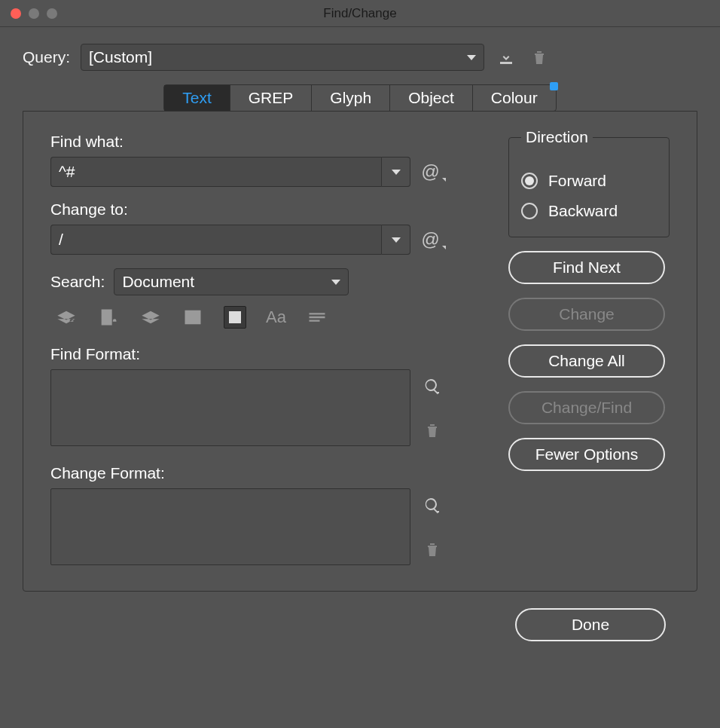 This screenshot has height=728, width=720. Describe the element at coordinates (34, 14) in the screenshot. I see `minimize-window-button` at that location.